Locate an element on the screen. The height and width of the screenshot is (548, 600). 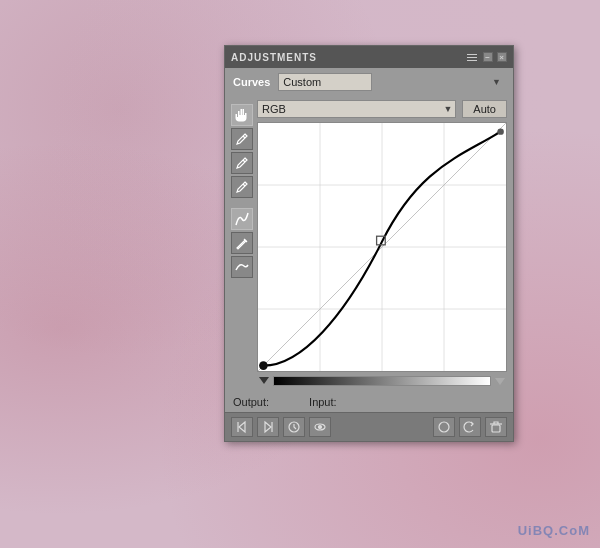
horizontal-gradient-bar is located at coordinates (382, 381).